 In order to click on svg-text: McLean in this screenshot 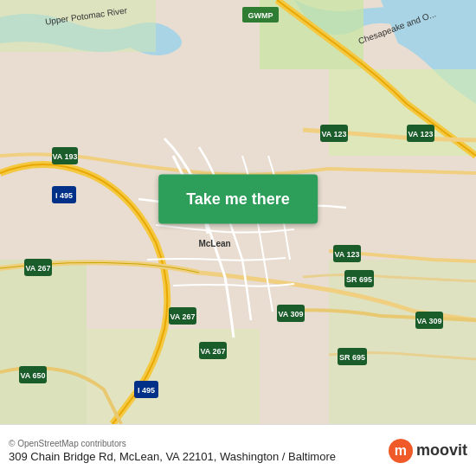, I will do `click(215, 244)`.